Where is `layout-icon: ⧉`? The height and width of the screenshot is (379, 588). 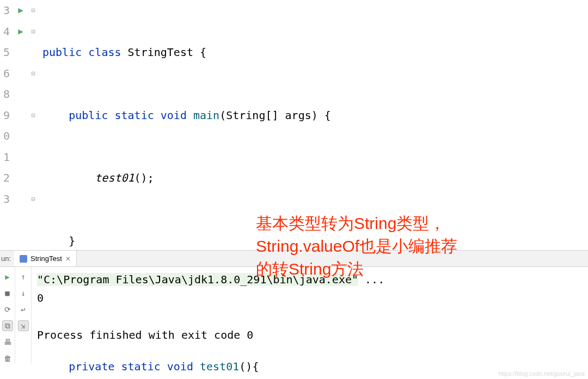 layout-icon: ⧉ is located at coordinates (8, 326).